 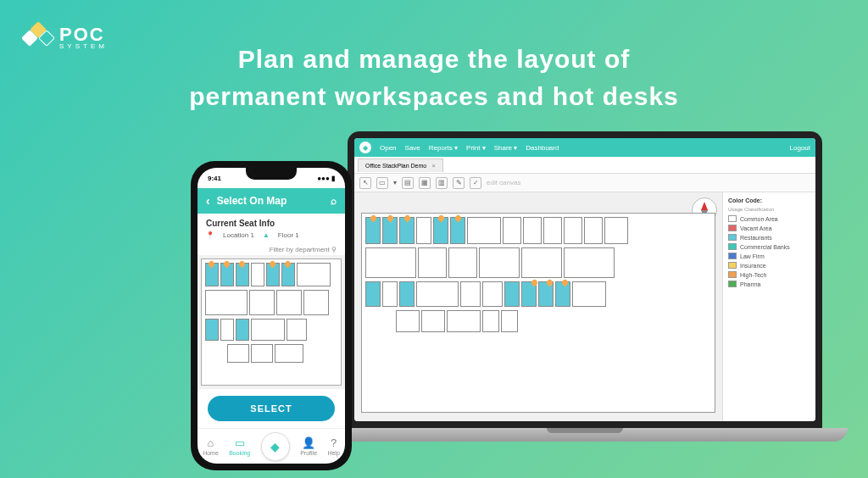 What do you see at coordinates (400, 165) in the screenshot?
I see `document-tab: Office StackPlan Demo ×` at bounding box center [400, 165].